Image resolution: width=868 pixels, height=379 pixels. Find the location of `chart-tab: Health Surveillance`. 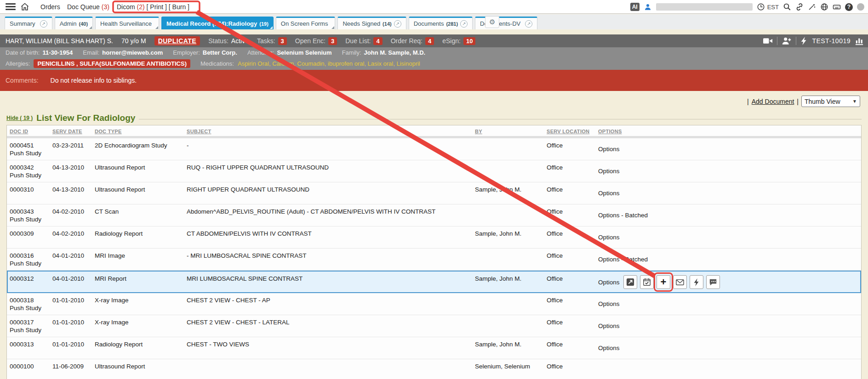

chart-tab: Health Surveillance is located at coordinates (127, 23).